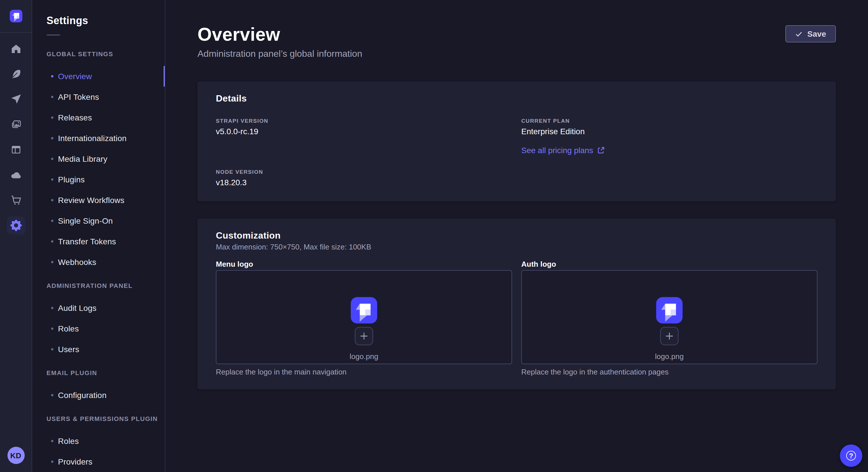 This screenshot has width=868, height=472. What do you see at coordinates (98, 262) in the screenshot?
I see `sidebar-item-webhooks: Webhooks` at bounding box center [98, 262].